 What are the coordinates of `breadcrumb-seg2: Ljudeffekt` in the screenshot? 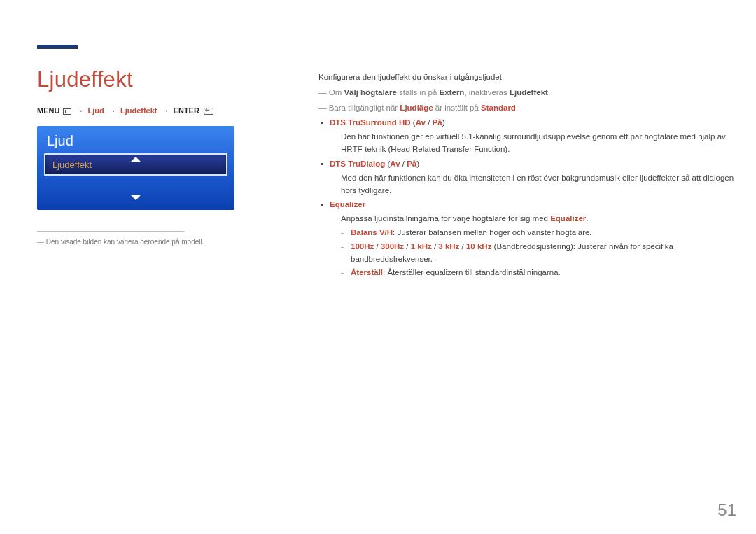 It's located at (139, 111).